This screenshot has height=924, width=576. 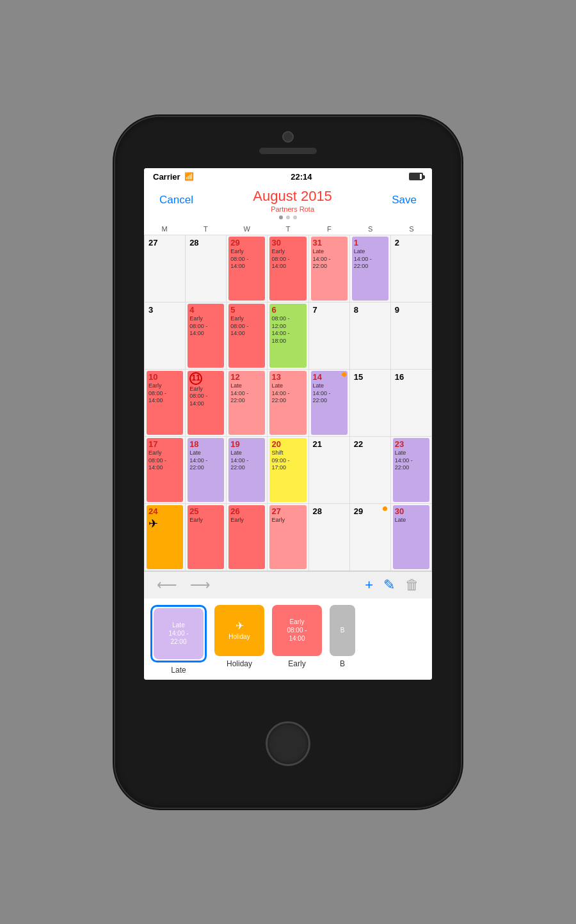 What do you see at coordinates (247, 471) in the screenshot?
I see `cal-cell-w3-d2: 19Late 14:00 - 22:00` at bounding box center [247, 471].